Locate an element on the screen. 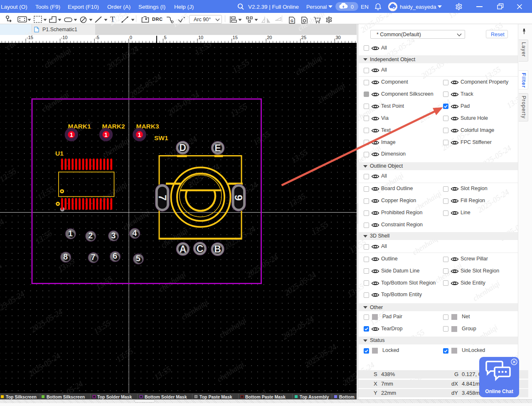 Image resolution: width=532 pixels, height=406 pixels. svg-text: -5 is located at coordinates (97, 37).